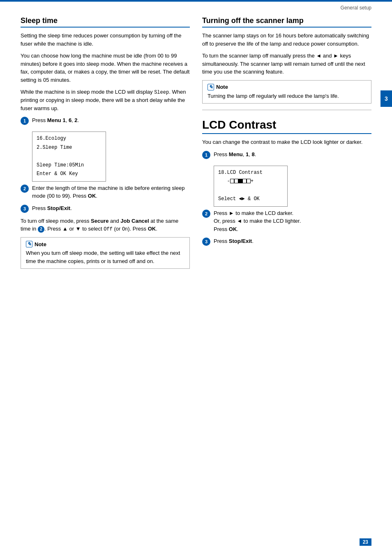 This screenshot has height=554, width=392. I want to click on note1-text: When you turn off sleep mode, the settin…, so click(105, 257).